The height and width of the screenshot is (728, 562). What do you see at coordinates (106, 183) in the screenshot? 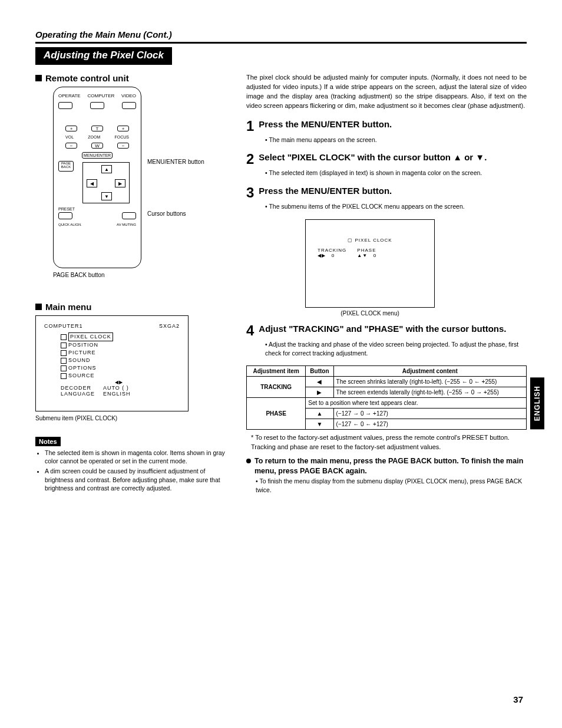
I see `cursor-dpad: ▲ ◀ ▶ ▼` at bounding box center [106, 183].